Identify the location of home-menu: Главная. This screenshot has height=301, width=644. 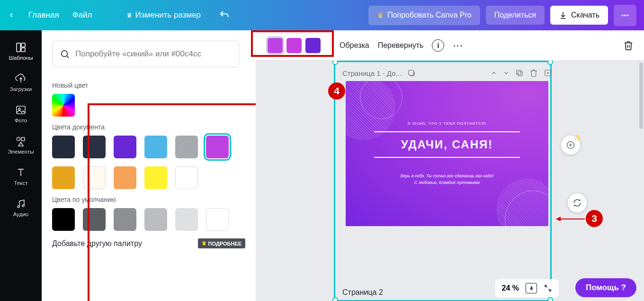
(44, 15).